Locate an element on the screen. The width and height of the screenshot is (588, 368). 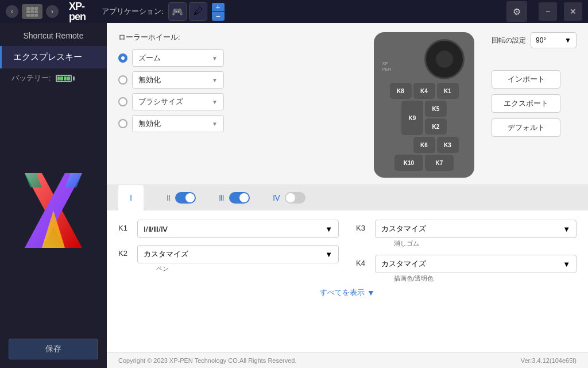
tab-4-toggle is located at coordinates (295, 198).